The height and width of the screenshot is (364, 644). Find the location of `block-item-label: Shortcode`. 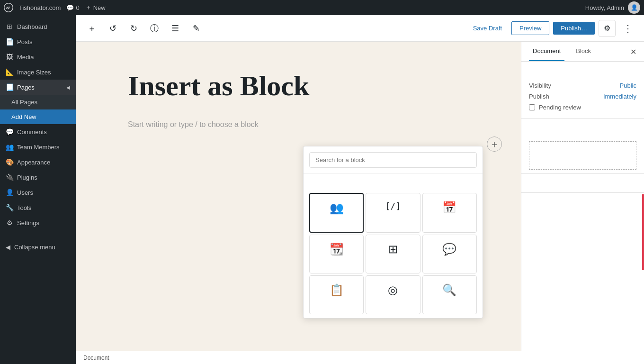

block-item-label: Shortcode is located at coordinates (393, 217).